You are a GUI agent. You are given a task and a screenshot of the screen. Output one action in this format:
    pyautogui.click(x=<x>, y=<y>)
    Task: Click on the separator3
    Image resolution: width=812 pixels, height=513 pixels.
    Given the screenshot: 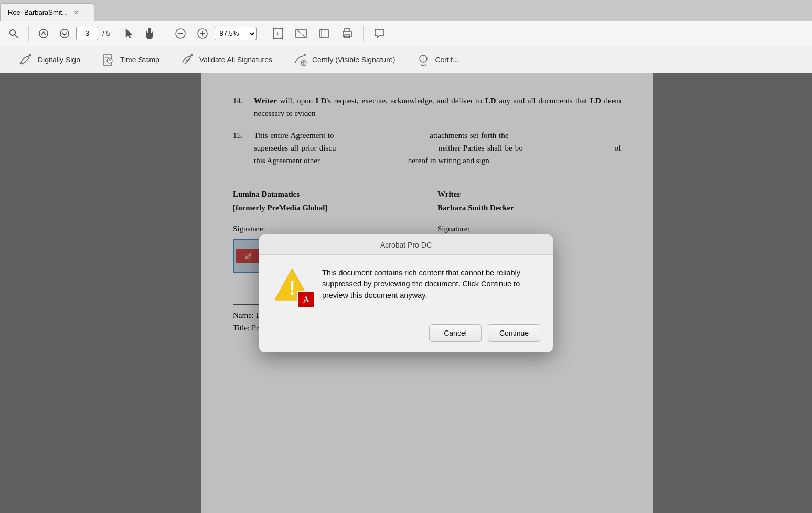 What is the action you would take?
    pyautogui.click(x=165, y=34)
    